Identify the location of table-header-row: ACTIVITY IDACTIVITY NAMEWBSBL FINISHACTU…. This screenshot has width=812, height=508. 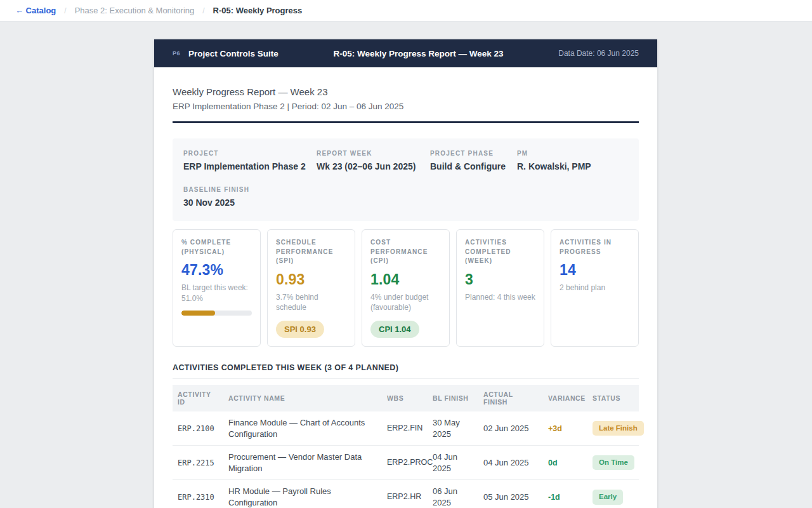
(406, 398).